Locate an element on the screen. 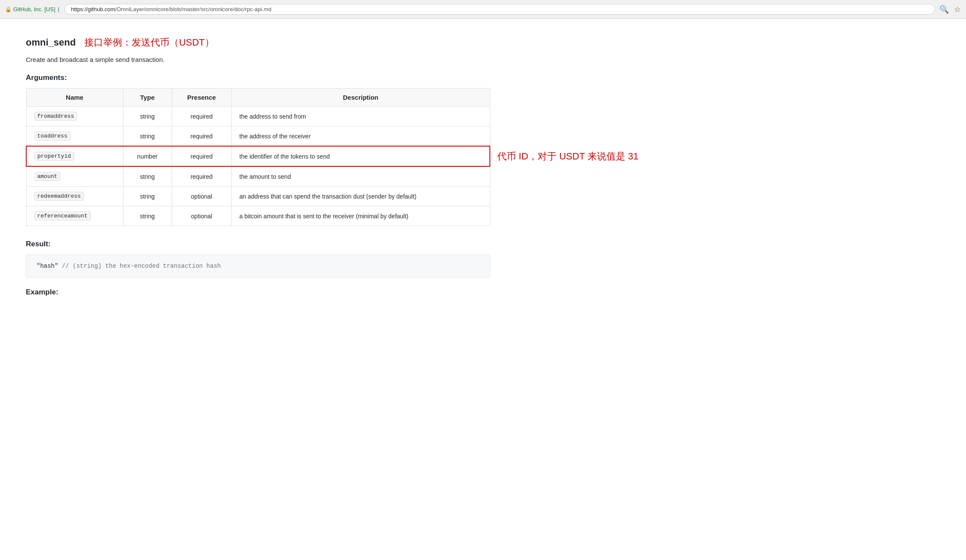 The image size is (966, 560). row-description: an address that can spend the transactio… is located at coordinates (360, 196).